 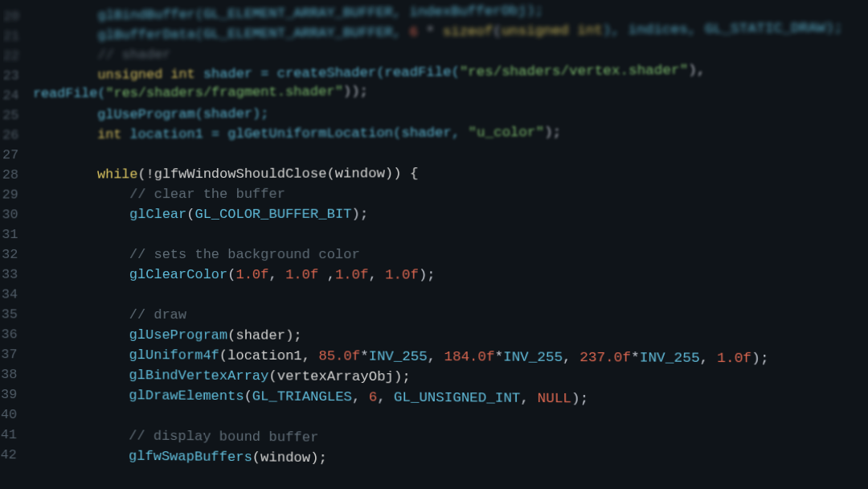 What do you see at coordinates (10, 95) in the screenshot?
I see `line-number: 24` at bounding box center [10, 95].